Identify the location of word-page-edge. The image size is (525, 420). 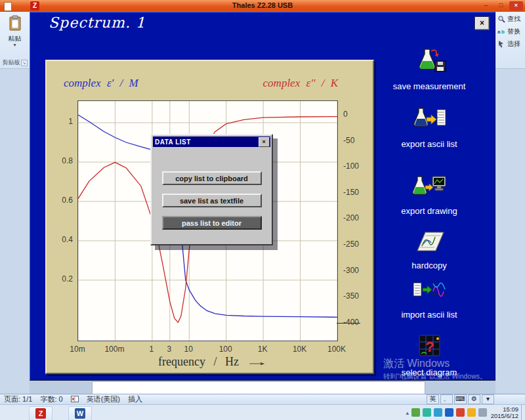
(259, 387).